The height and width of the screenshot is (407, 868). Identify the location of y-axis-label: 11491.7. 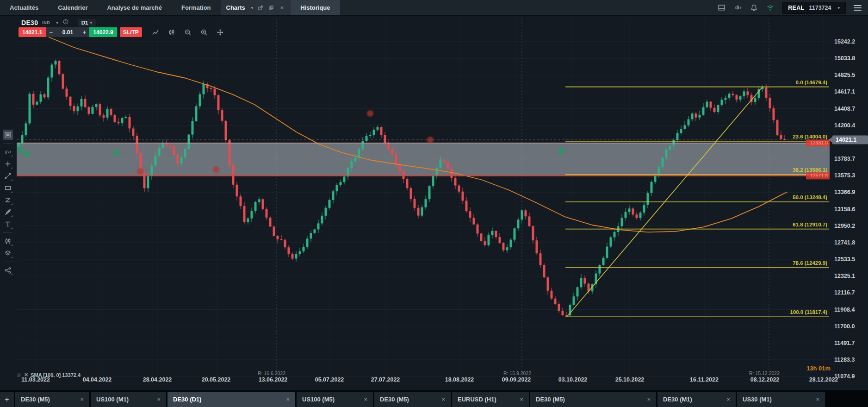
(845, 343).